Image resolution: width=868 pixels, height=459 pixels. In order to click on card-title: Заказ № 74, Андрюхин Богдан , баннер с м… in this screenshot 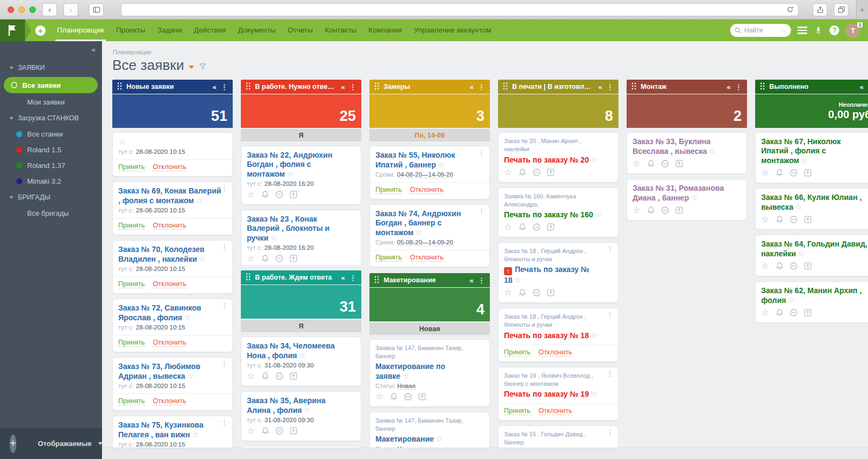, I will do `click(430, 223)`.